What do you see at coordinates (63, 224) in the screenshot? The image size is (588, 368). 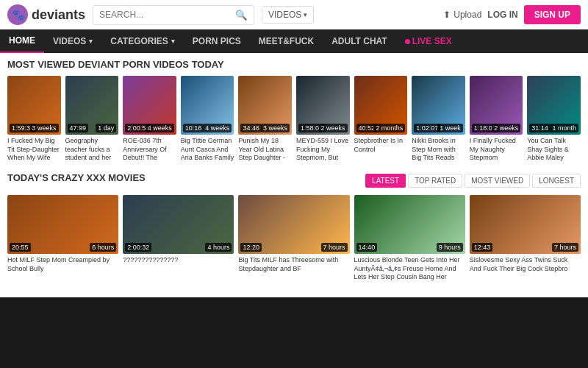 I see `video-thumbnail: 20:55 6 hours` at bounding box center [63, 224].